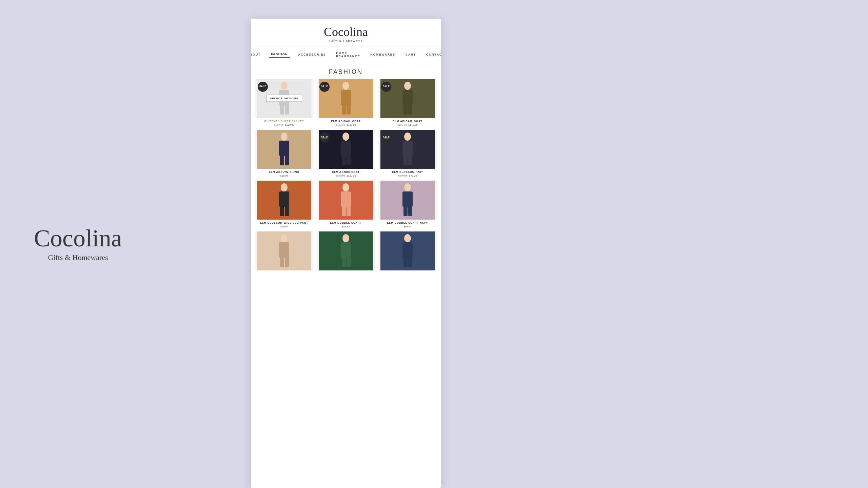 The width and height of the screenshot is (868, 488). I want to click on product-item: ELM BOBBLE SCARF NAVY$69.95, so click(408, 204).